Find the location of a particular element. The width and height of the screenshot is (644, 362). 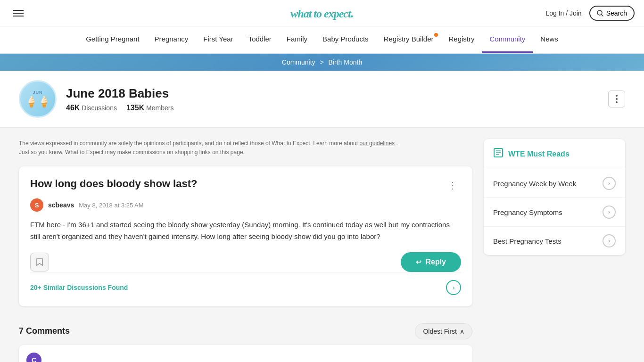

reply-button: ↩ Reply is located at coordinates (431, 262).